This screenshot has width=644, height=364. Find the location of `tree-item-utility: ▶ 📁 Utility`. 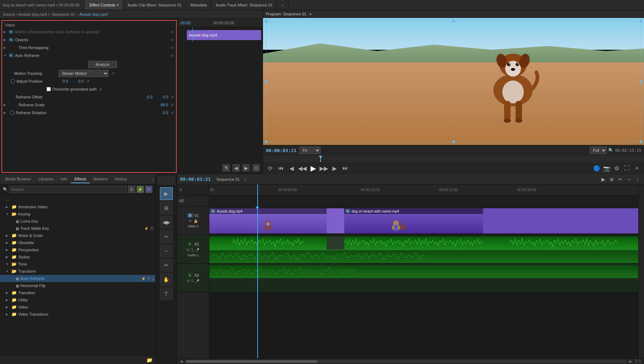

tree-item-utility: ▶ 📁 Utility is located at coordinates (78, 300).